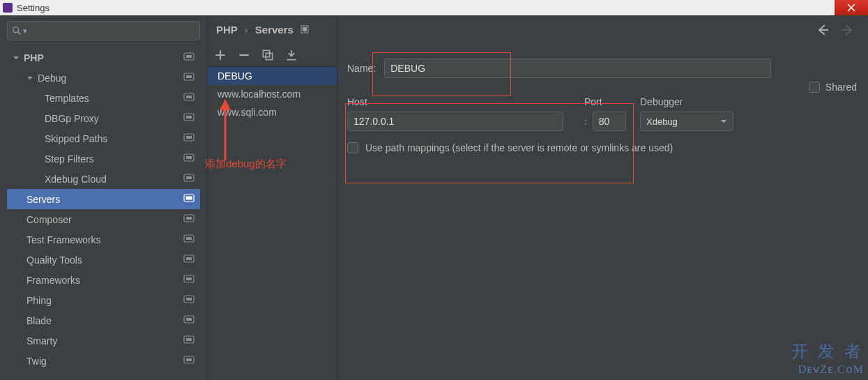 The height and width of the screenshot is (380, 868). Describe the element at coordinates (36, 361) in the screenshot. I see `tree-label: Twig` at that location.